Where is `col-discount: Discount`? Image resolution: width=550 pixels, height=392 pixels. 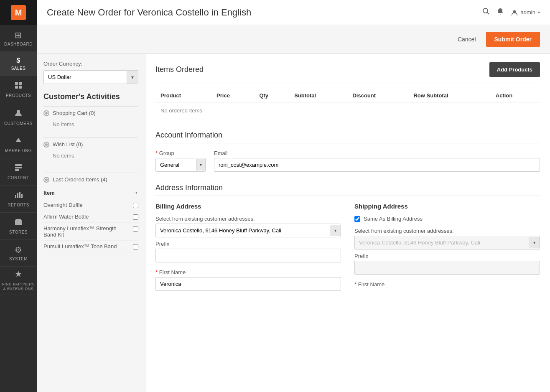 col-discount: Discount is located at coordinates (378, 96).